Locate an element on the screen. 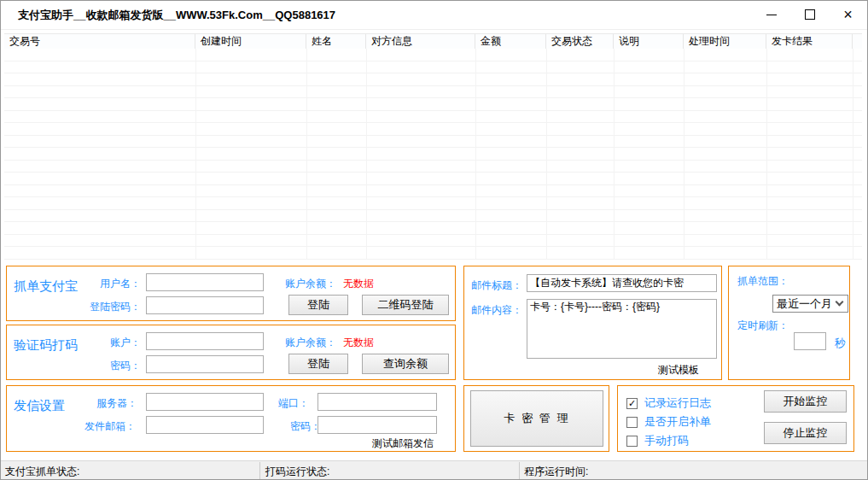  stop-monitor-button: 停止监控 is located at coordinates (806, 433).